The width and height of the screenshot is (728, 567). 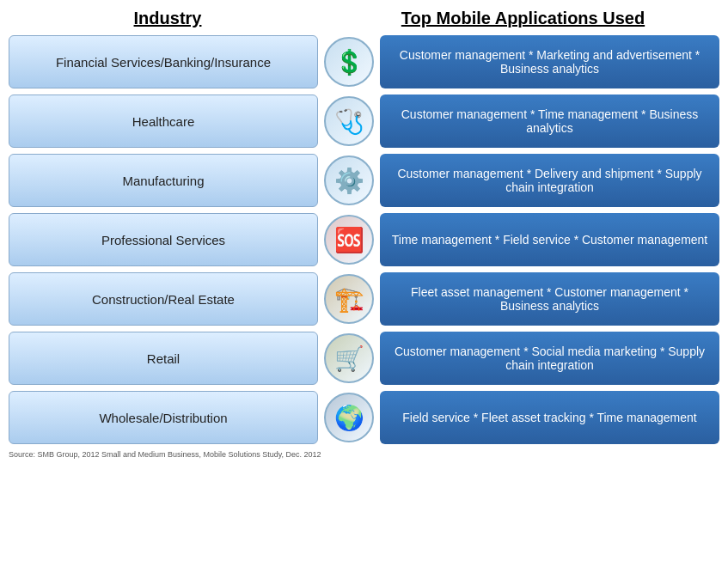 I want to click on icon-cell: 🌍, so click(x=349, y=418).